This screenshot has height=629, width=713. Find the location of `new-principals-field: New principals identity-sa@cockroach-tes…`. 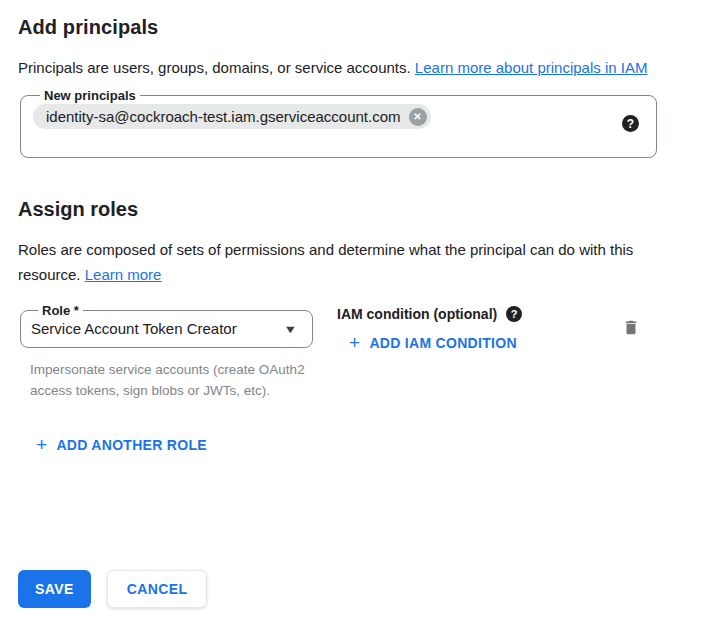

new-principals-field: New principals identity-sa@cockroach-tes… is located at coordinates (338, 124).